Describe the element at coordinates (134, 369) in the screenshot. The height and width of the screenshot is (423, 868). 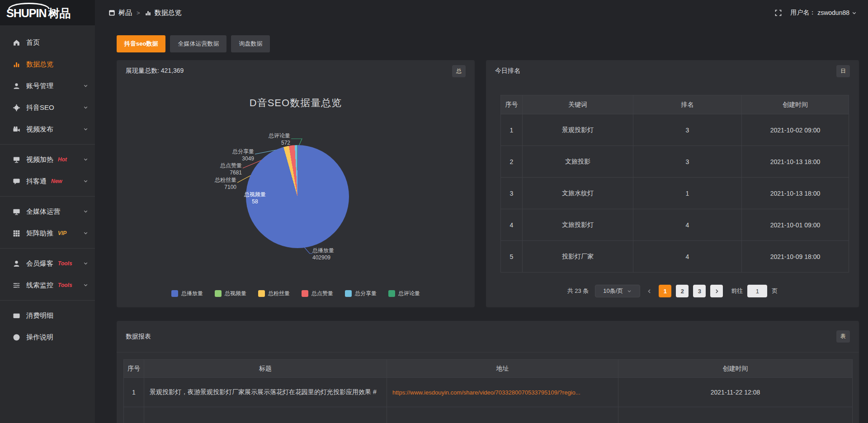
I see `col-index: 序号` at that location.